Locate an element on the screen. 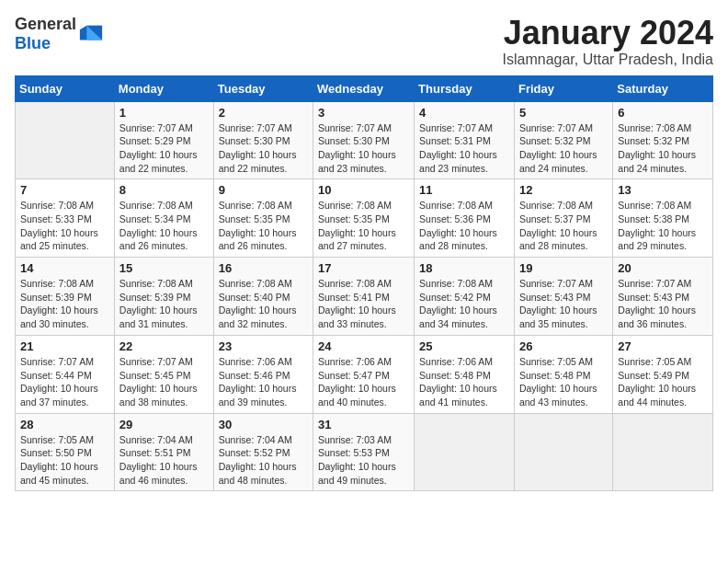 Image resolution: width=728 pixels, height=563 pixels. day-info: Sunrise: 7:08 AM Sunset: 5:34 PM Dayligh… is located at coordinates (164, 226).